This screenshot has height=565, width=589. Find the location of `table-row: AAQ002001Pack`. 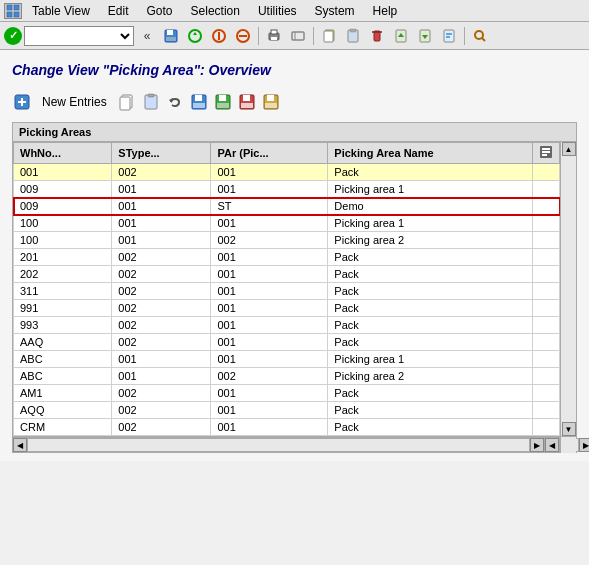

table-row: AAQ002001Pack is located at coordinates (287, 342).